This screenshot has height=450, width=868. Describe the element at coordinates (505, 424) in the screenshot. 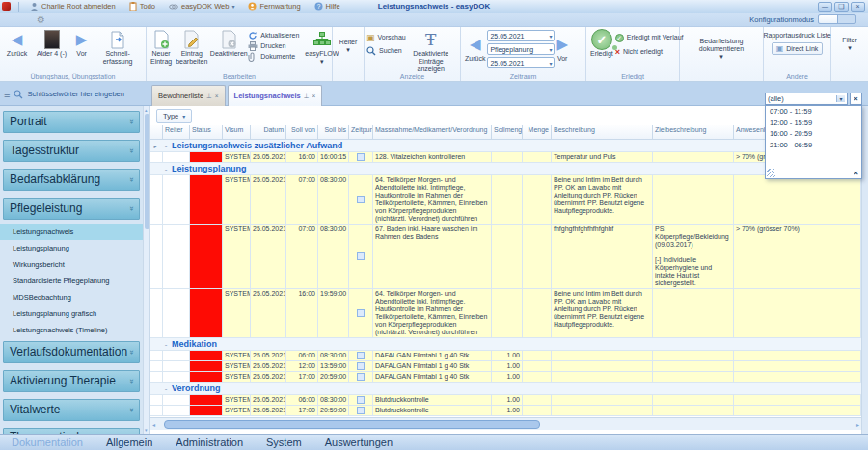

I see `horizontal-scrollbar: ◂ ▸` at that location.